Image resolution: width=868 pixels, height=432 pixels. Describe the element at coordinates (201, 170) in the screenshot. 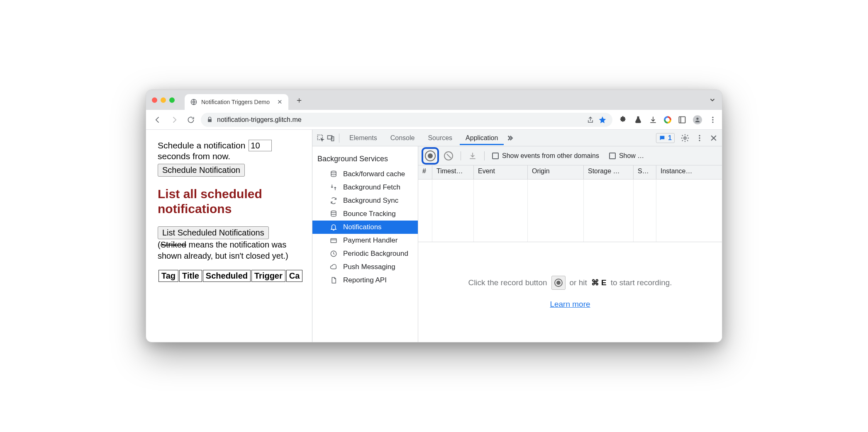

I see `schedule-notification-button: Schedule Notification` at that location.